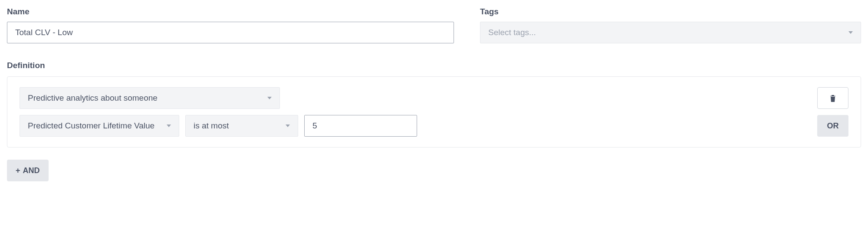  What do you see at coordinates (18, 171) in the screenshot?
I see `plus-icon: +` at bounding box center [18, 171].